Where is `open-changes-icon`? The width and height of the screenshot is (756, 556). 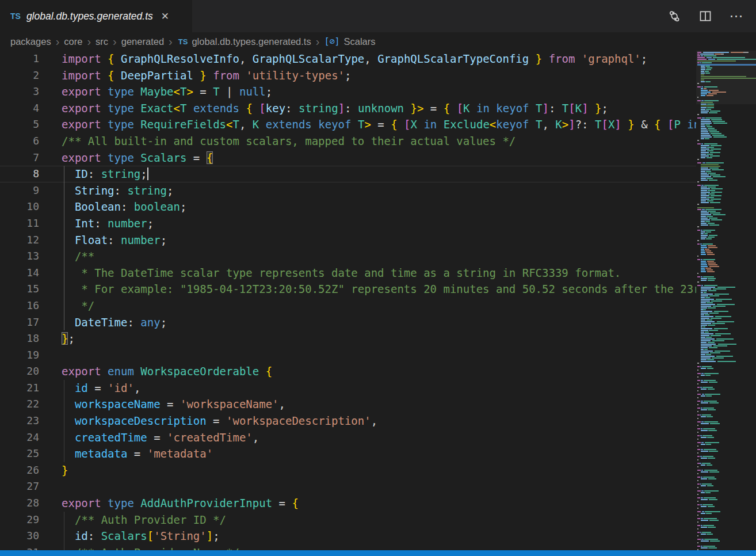
open-changes-icon is located at coordinates (674, 16).